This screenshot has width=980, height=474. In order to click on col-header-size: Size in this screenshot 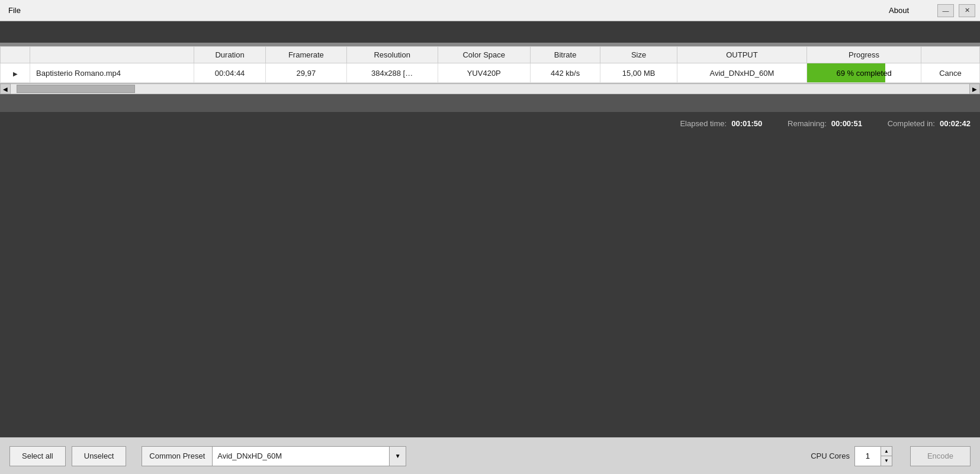, I will do `click(638, 55)`.